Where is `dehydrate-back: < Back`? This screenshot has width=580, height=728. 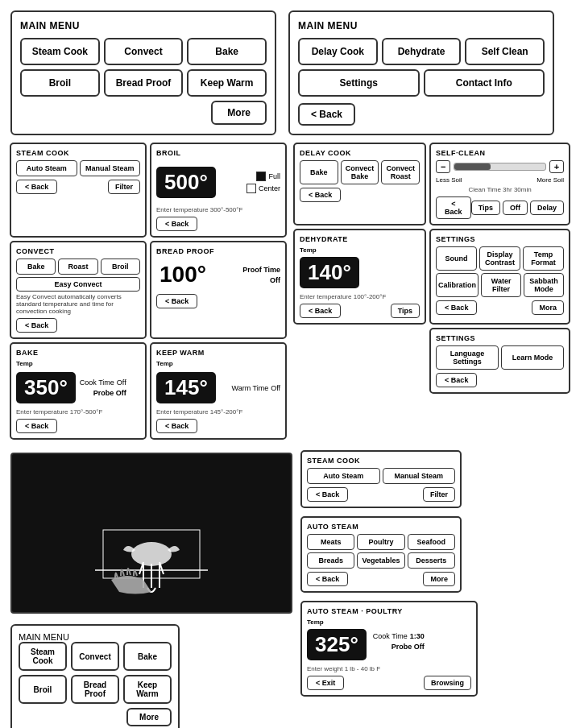 dehydrate-back: < Back is located at coordinates (321, 311).